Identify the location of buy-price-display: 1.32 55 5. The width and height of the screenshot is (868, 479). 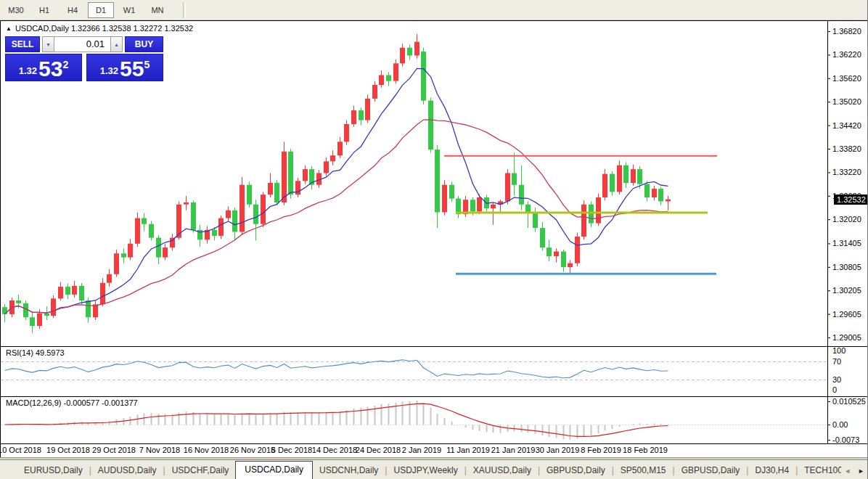
(125, 67).